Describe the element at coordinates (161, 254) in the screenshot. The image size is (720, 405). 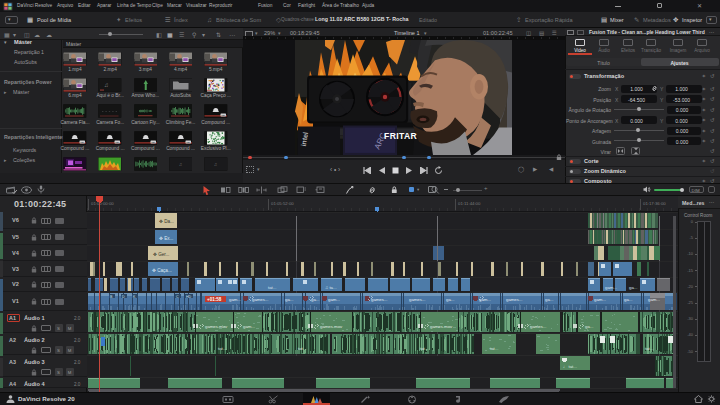
I see `svg-text: ✥ Ger...` at that location.